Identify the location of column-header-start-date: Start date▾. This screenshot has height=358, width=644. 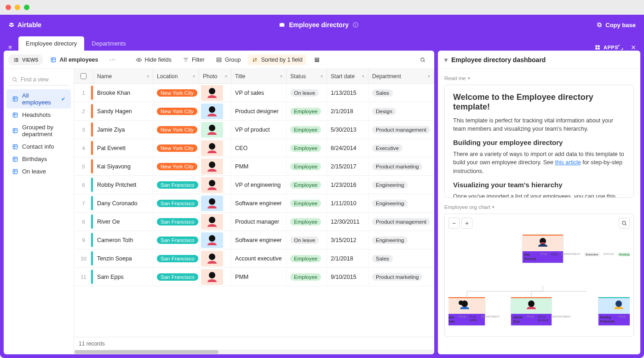
(348, 76).